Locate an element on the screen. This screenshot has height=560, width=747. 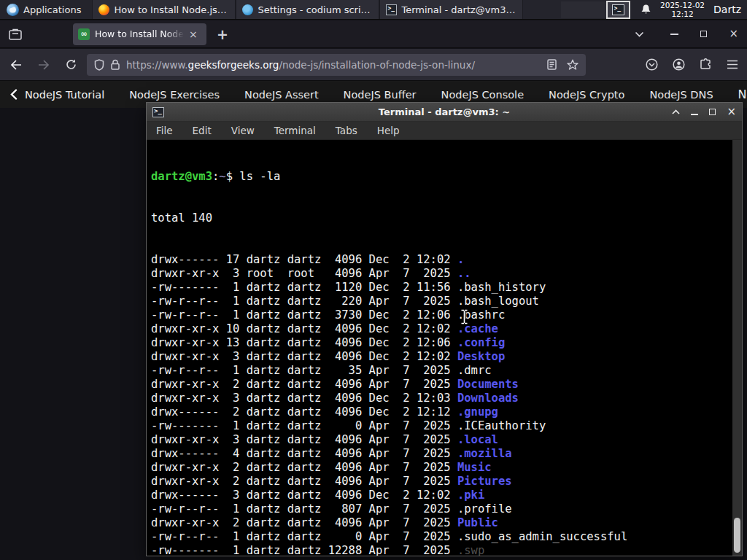
site-nav-link: NodeJS Tutorial is located at coordinates (64, 95).